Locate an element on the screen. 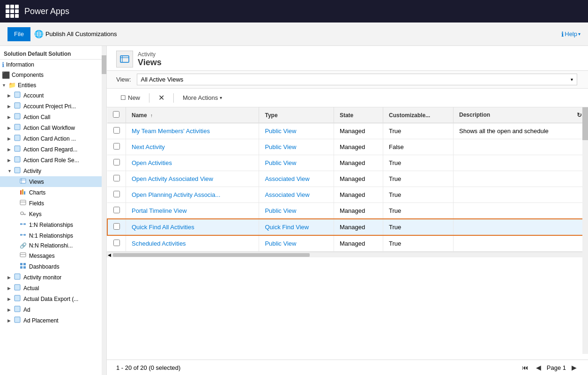 The image size is (588, 375). col-checkbox is located at coordinates (117, 115).